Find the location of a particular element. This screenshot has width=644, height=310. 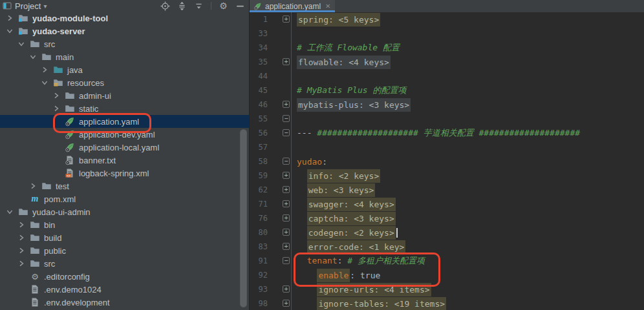

line-number: 33 is located at coordinates (259, 34).